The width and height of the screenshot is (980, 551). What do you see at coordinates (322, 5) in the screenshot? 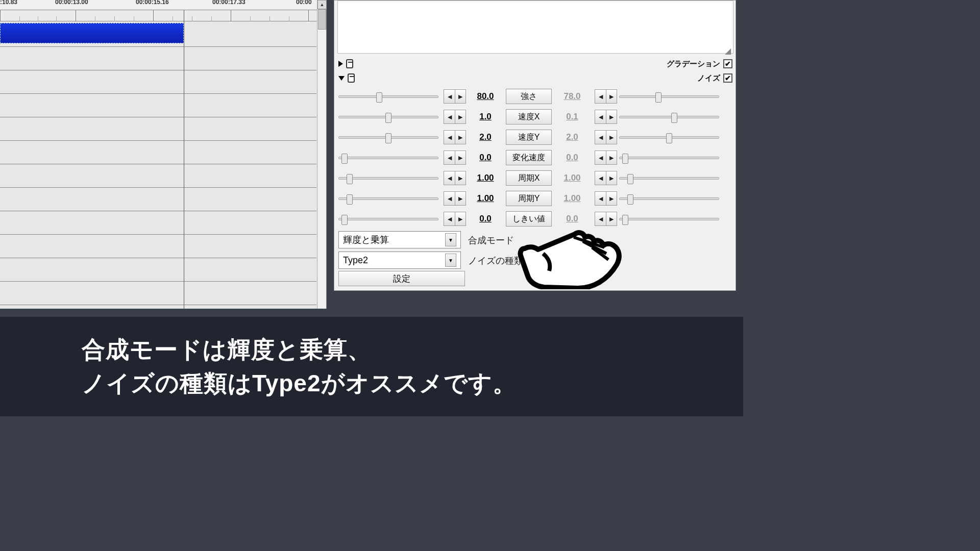
I see `scroll-up-icon: ▲` at bounding box center [322, 5].